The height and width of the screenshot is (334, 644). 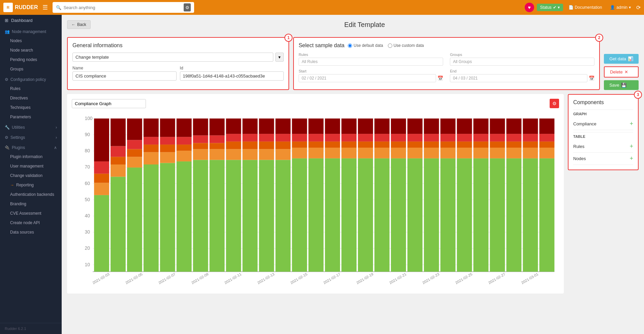 I want to click on plugins-icon: 🔌, so click(x=7, y=148).